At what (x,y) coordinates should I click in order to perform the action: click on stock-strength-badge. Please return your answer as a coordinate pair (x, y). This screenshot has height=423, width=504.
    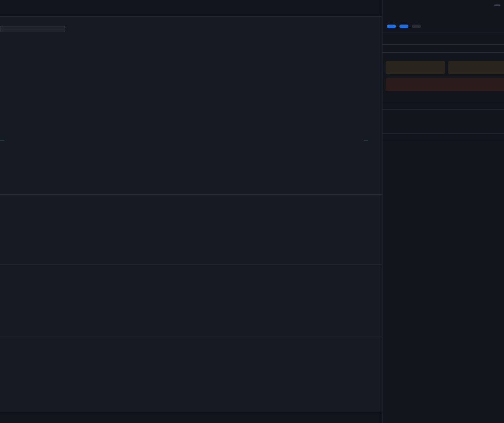
    Looking at the image, I should click on (476, 67).